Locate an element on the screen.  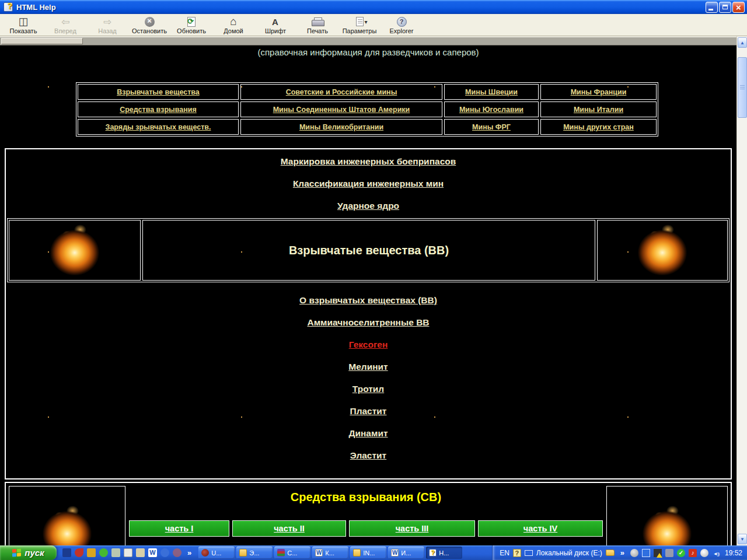
minimize-button is located at coordinates (712, 7).